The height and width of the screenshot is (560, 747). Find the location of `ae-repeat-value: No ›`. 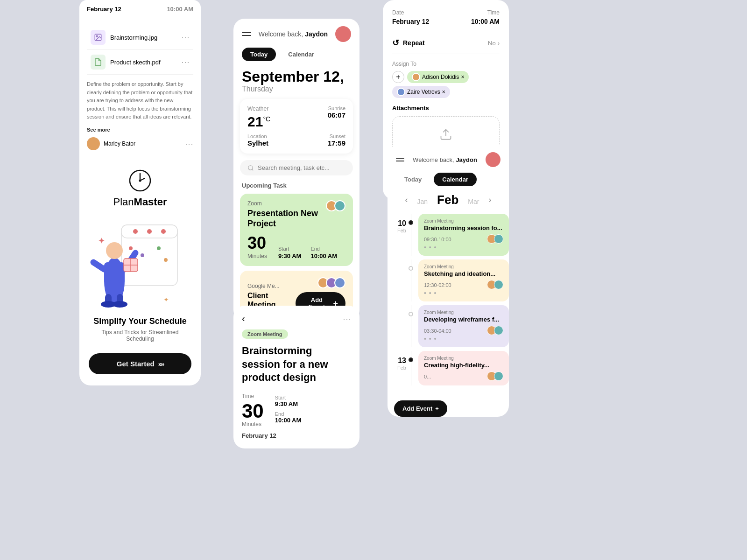

ae-repeat-value: No › is located at coordinates (494, 43).